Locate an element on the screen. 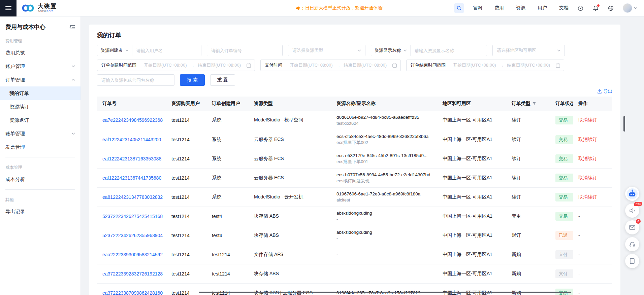 The image size is (644, 295). resource-type-select: 请选择资源类型 is located at coordinates (327, 50).